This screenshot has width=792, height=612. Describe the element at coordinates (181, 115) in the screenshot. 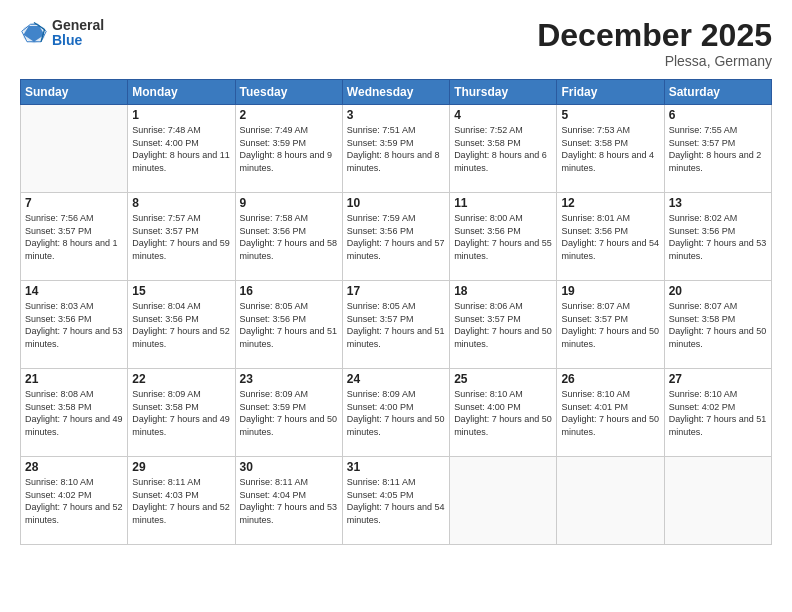

I see `day-number: 1` at that location.